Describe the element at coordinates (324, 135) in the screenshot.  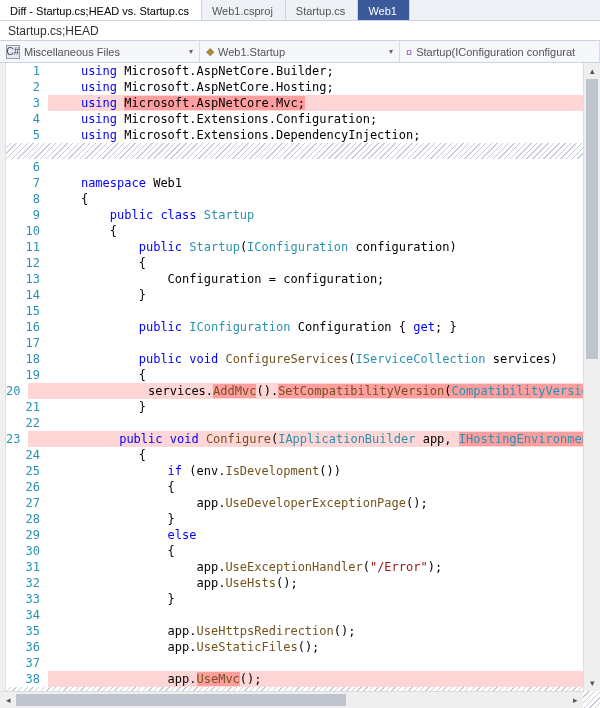
I see `line-text: using Microsoft.Extensions.DependencyInj…` at that location.